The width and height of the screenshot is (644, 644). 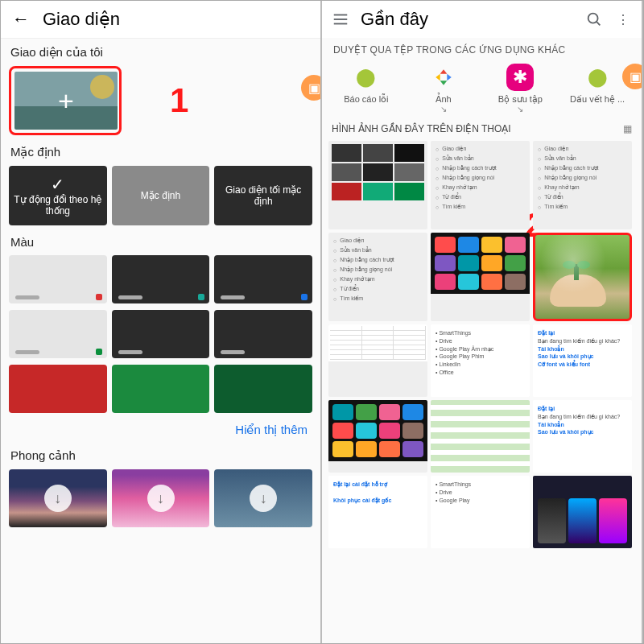 What do you see at coordinates (366, 89) in the screenshot?
I see `app-bug-report: ⬤Báo cáo lỗi` at bounding box center [366, 89].